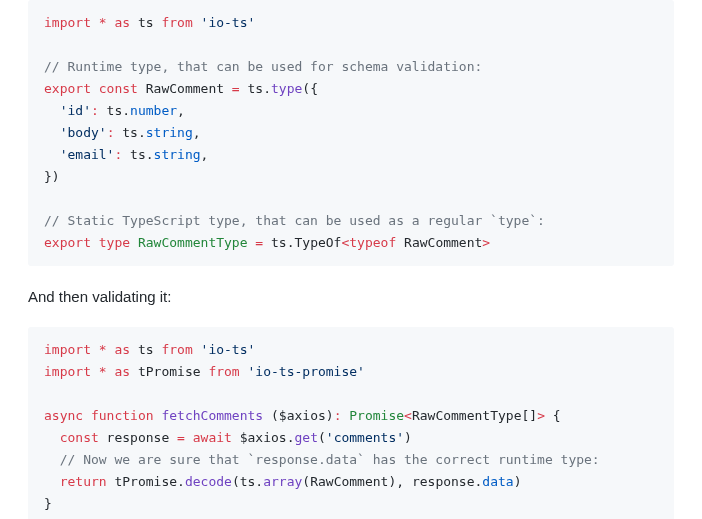 The width and height of the screenshot is (702, 519). What do you see at coordinates (351, 298) in the screenshot?
I see `prose-paragraph: And then validating it:` at bounding box center [351, 298].